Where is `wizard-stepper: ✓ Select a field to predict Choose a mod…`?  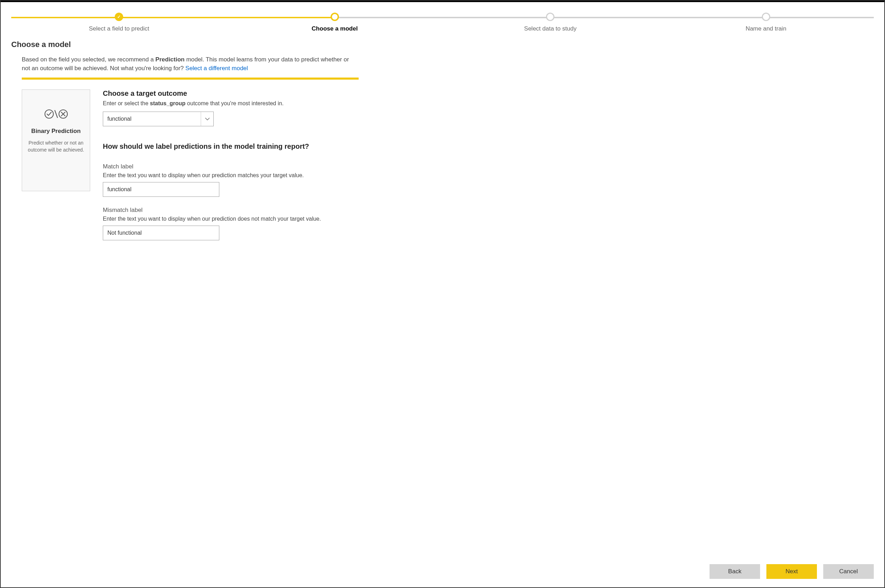 wizard-stepper: ✓ Select a field to predict Choose a mod… is located at coordinates (442, 19).